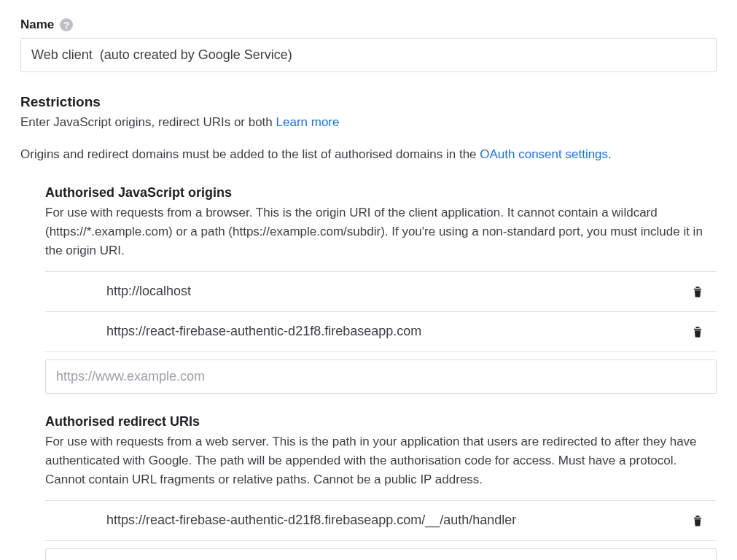 The height and width of the screenshot is (560, 737). Describe the element at coordinates (381, 292) in the screenshot. I see `js-origin-row: http://localhost` at that location.